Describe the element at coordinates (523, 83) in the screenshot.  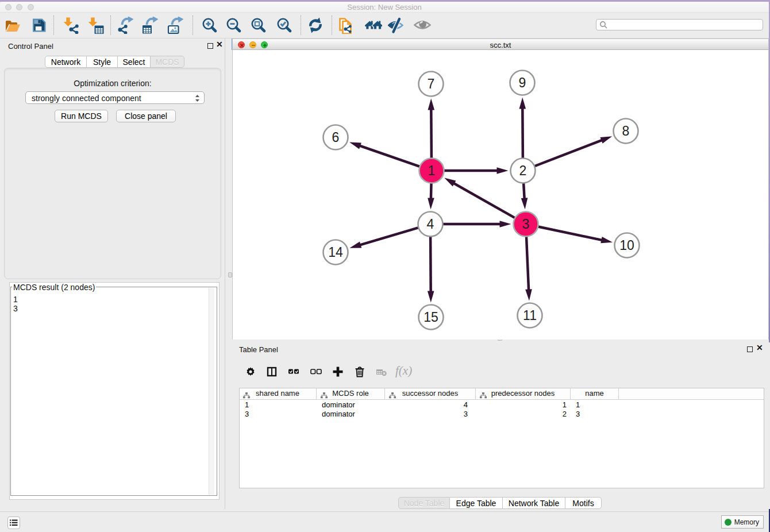
I see `svg-text: 9` at that location.